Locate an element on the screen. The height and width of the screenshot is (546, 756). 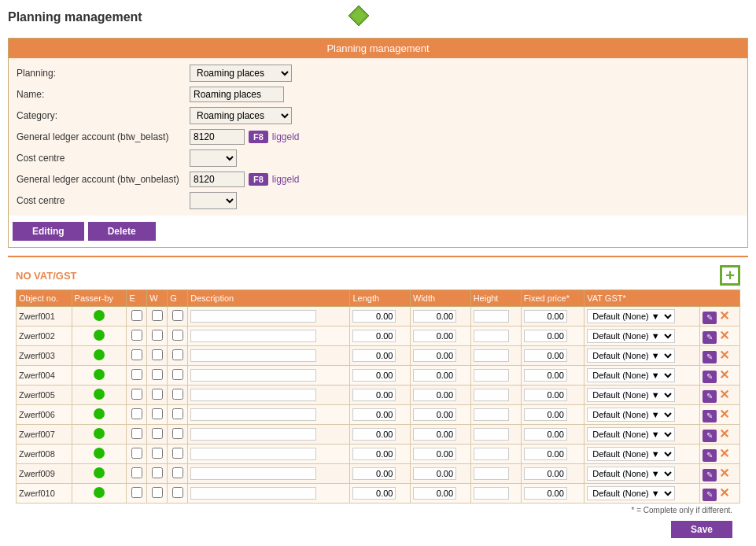
delete-button: Delete is located at coordinates (122, 231).